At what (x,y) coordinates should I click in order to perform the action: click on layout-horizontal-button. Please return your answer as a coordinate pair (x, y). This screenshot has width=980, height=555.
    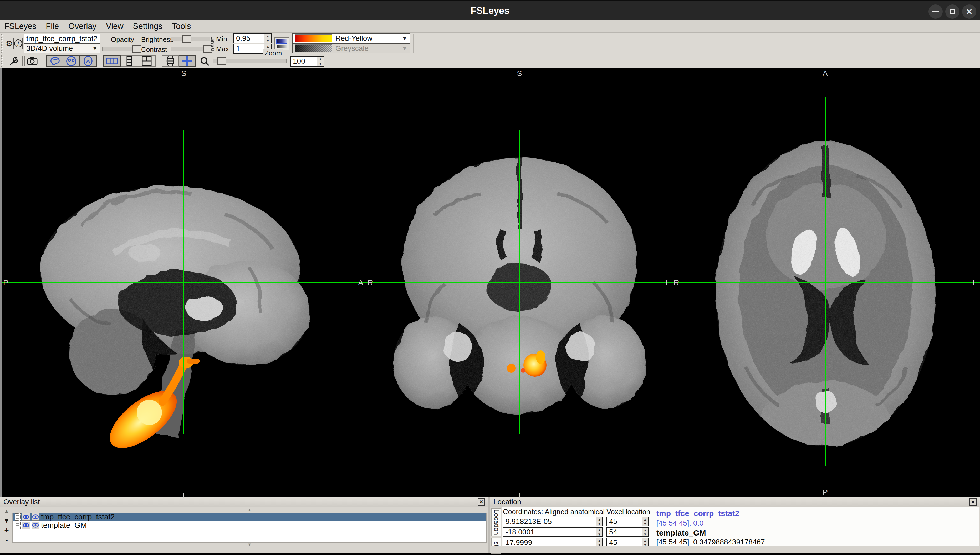
    Looking at the image, I should click on (112, 61).